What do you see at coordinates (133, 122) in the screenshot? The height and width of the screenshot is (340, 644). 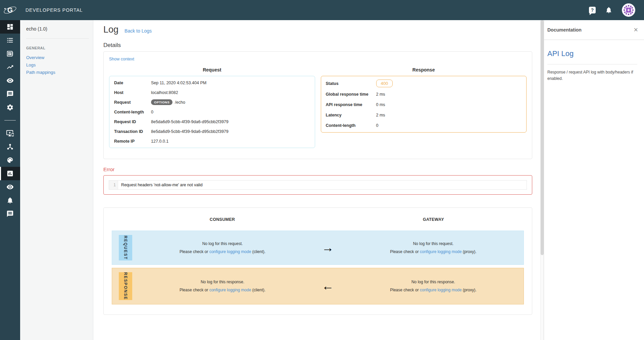 I see `row-label: Request ID` at bounding box center [133, 122].